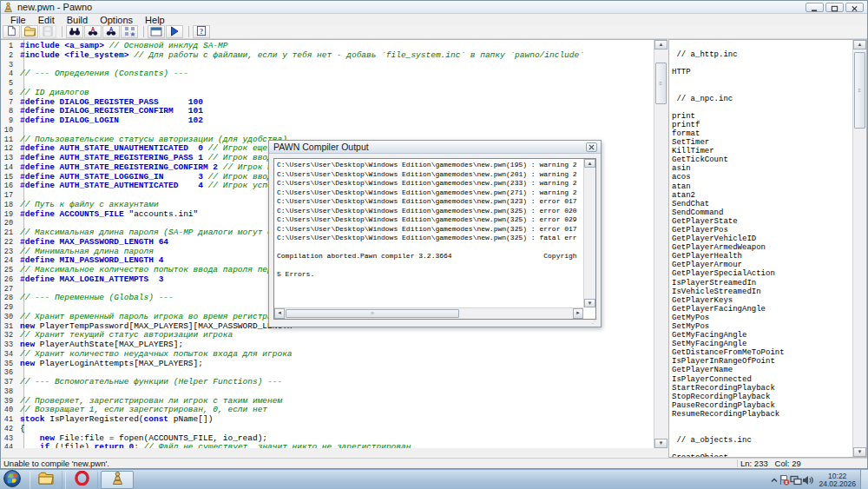  What do you see at coordinates (762, 134) in the screenshot?
I see `function-list-item: format` at bounding box center [762, 134].